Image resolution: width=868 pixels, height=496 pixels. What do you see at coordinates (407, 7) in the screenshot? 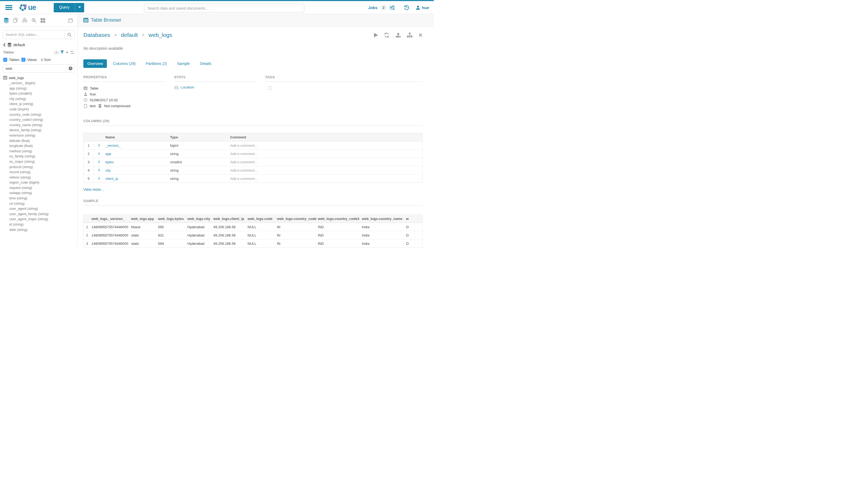
I see `history-icon` at bounding box center [407, 7].